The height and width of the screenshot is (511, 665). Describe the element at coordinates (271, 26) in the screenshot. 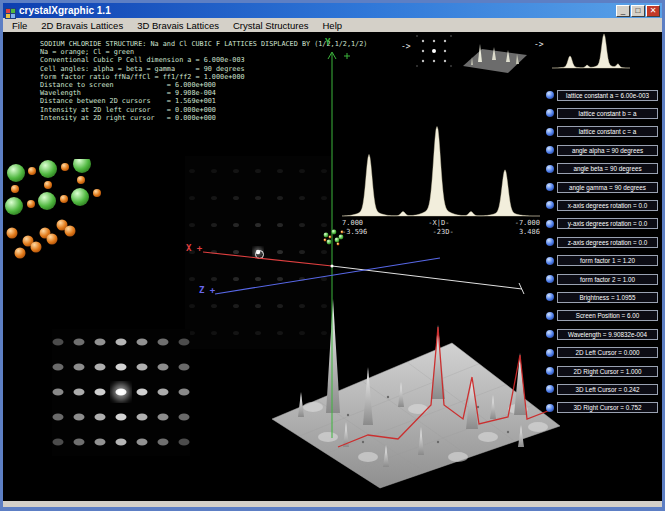

I see `menu-item-crystal-structures: Crystal Structures` at that location.